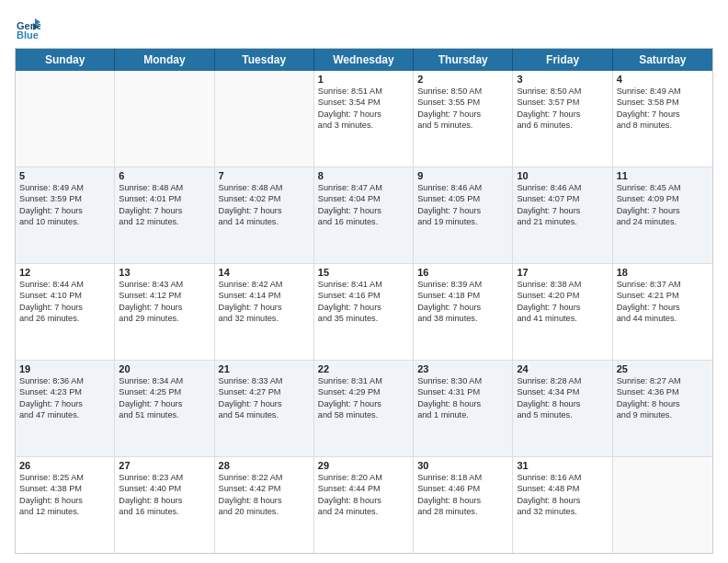 The height and width of the screenshot is (563, 728). Describe the element at coordinates (463, 312) in the screenshot. I see `day-cell-16: 16Sunrise: 8:39 AM Sunset: 4:18 PM Dayli…` at that location.